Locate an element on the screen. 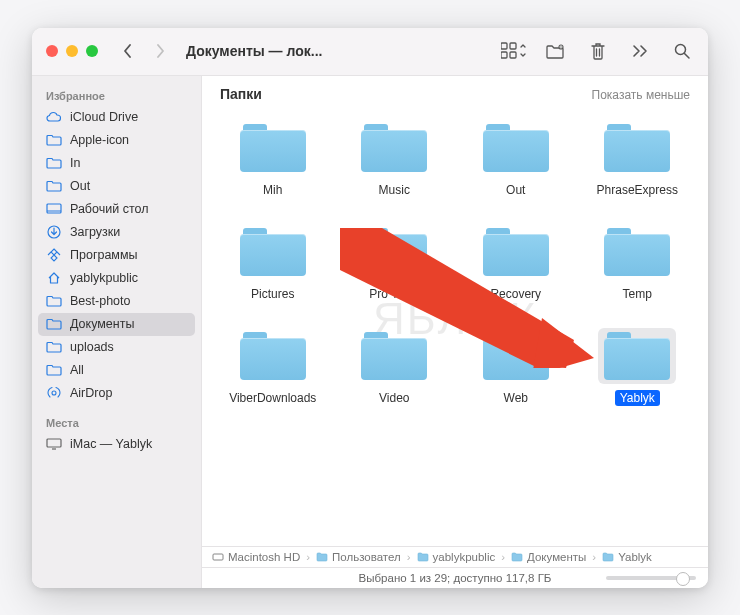 Image resolution: width=740 pixels, height=615 pixels. folder-item: Temp is located at coordinates (638, 263).